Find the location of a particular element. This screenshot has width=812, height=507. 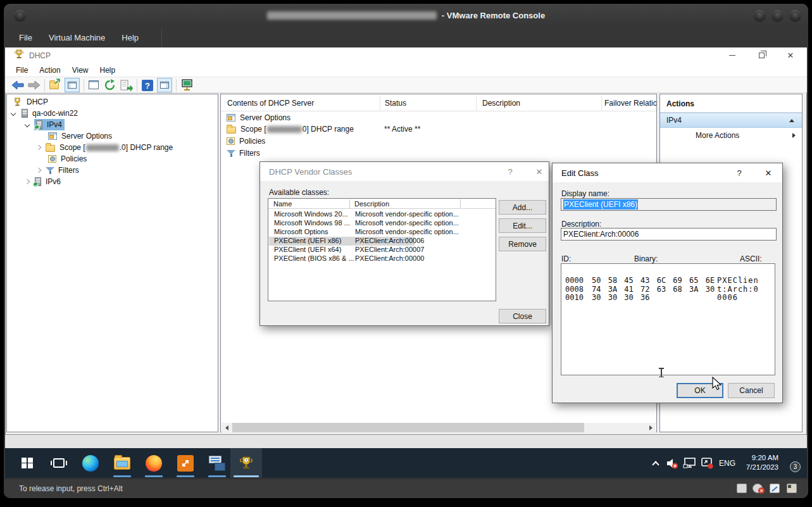

vendor-row: PXEClient (UEFI x64)PXEClient:Arch:00007 is located at coordinates (382, 250).